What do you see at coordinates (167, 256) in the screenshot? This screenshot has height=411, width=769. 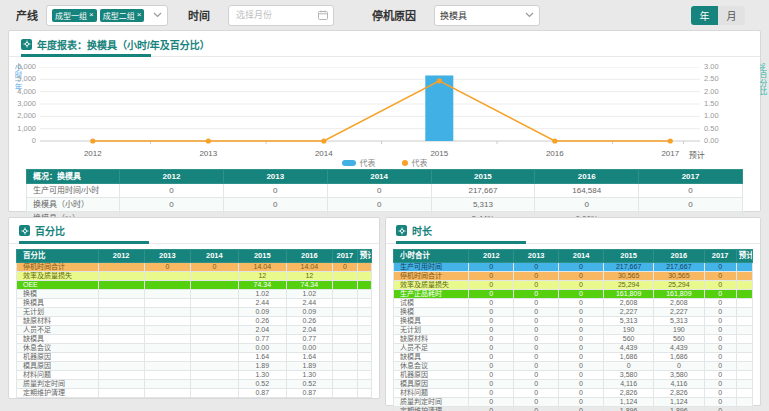 I see `column-header: 2013` at bounding box center [167, 256].